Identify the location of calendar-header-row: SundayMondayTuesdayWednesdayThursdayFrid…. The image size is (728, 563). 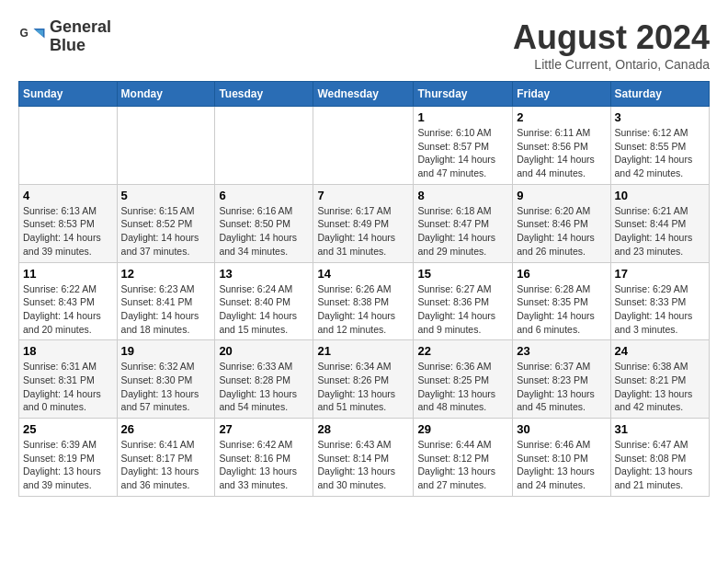
(364, 94).